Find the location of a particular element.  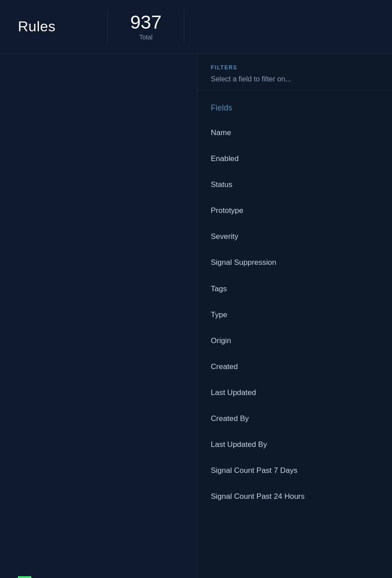

page-header: Rules 937 Total is located at coordinates (196, 27).